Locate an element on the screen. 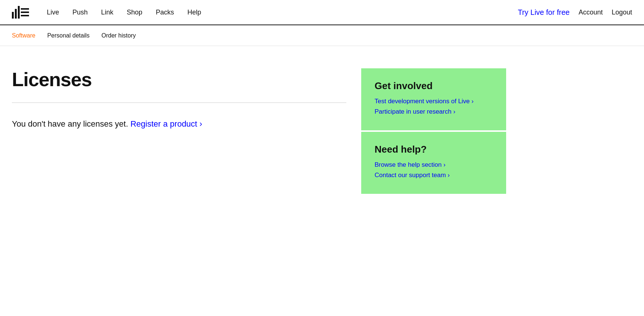  nav-link-live: Live is located at coordinates (53, 13).